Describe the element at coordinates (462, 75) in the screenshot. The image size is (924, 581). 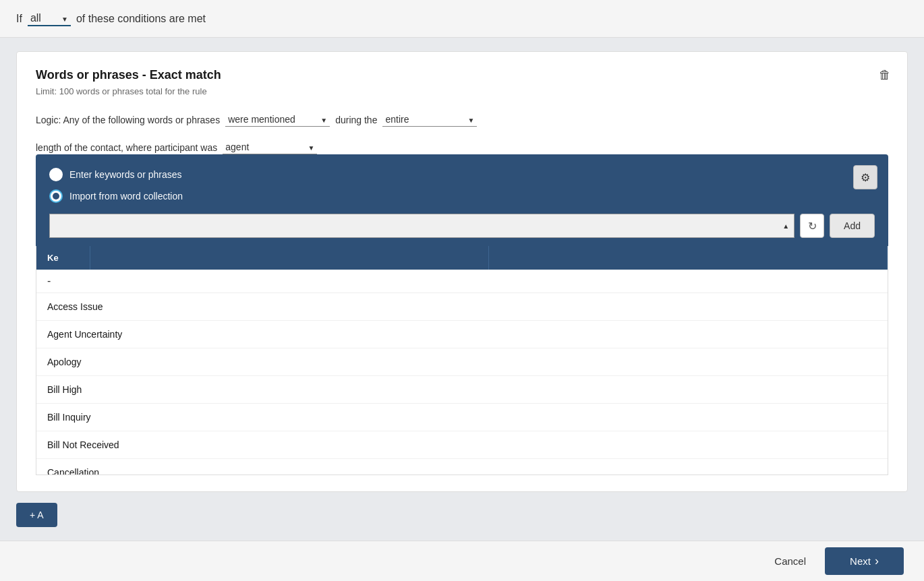
I see `card-title: Words or phrases - Exact match` at that location.